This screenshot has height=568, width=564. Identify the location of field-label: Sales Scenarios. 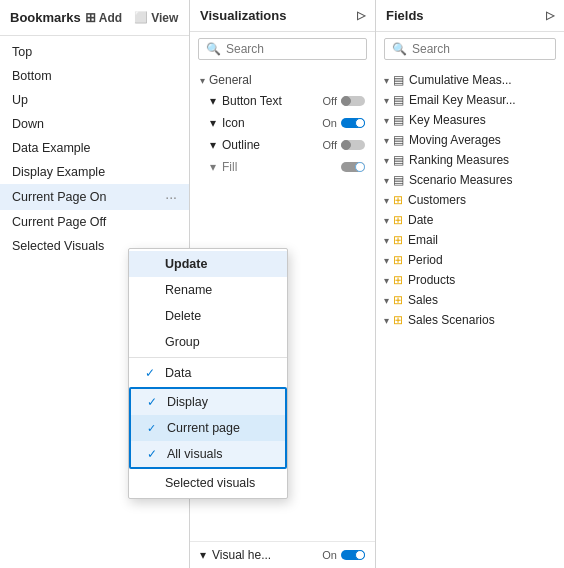
(452, 320).